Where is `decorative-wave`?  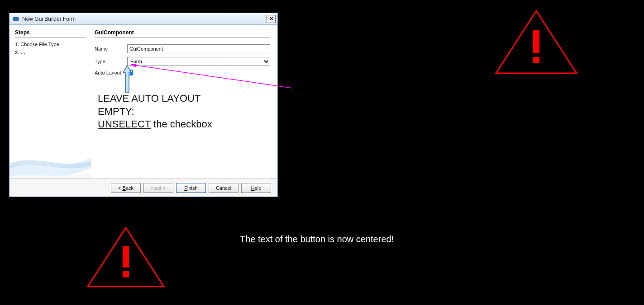
decorative-wave is located at coordinates (50, 147).